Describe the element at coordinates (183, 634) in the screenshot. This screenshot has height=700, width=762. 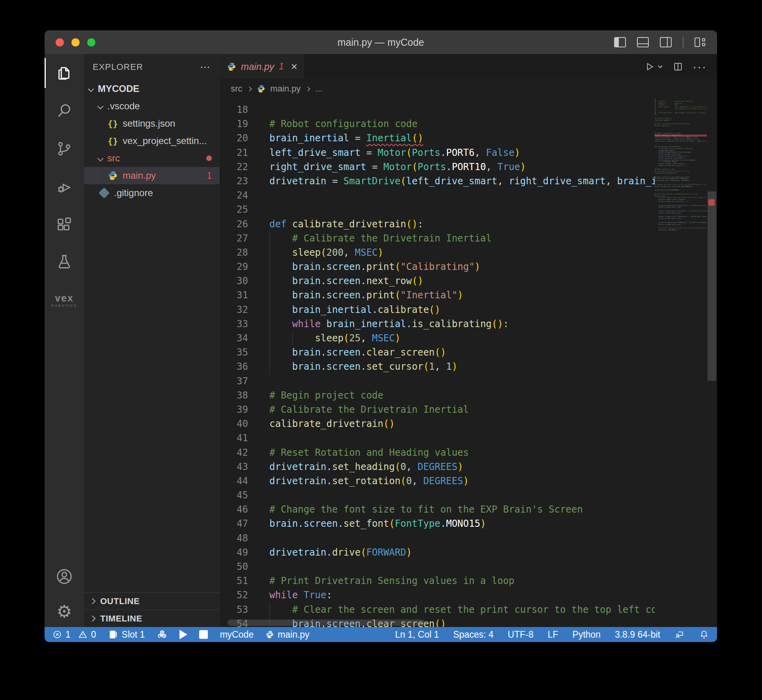
I see `play-icon` at that location.